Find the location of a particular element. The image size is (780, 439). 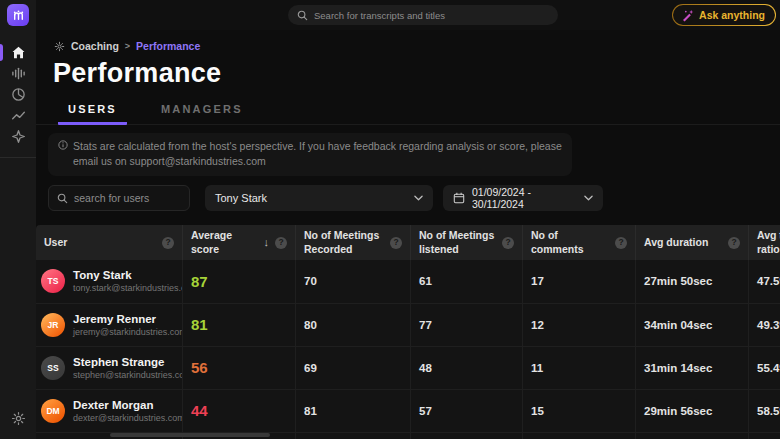

tab-bar: USERS MANAGERS is located at coordinates (408, 112).